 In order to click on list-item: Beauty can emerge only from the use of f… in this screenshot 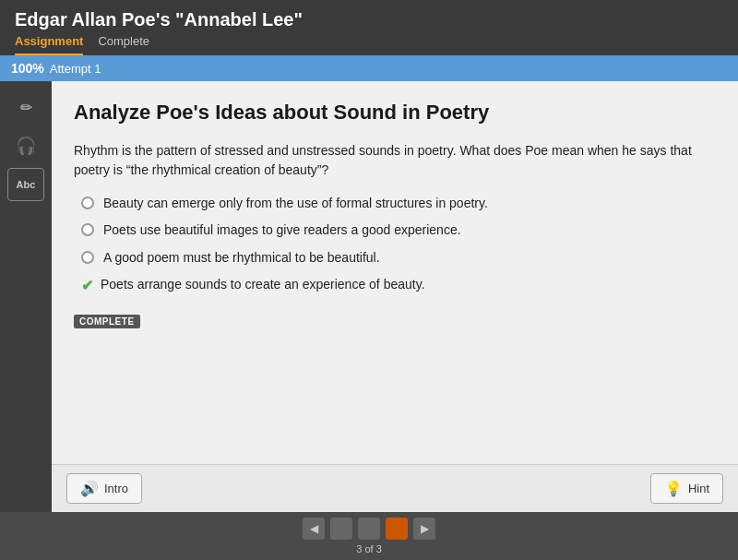, I will do `click(399, 204)`.